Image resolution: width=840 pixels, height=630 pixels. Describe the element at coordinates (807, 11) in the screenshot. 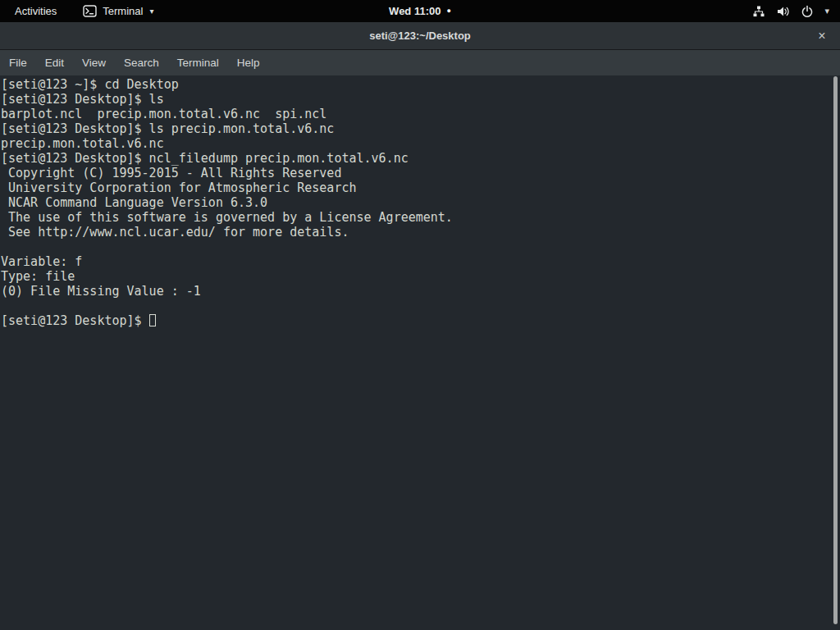

I see `power-icon` at that location.